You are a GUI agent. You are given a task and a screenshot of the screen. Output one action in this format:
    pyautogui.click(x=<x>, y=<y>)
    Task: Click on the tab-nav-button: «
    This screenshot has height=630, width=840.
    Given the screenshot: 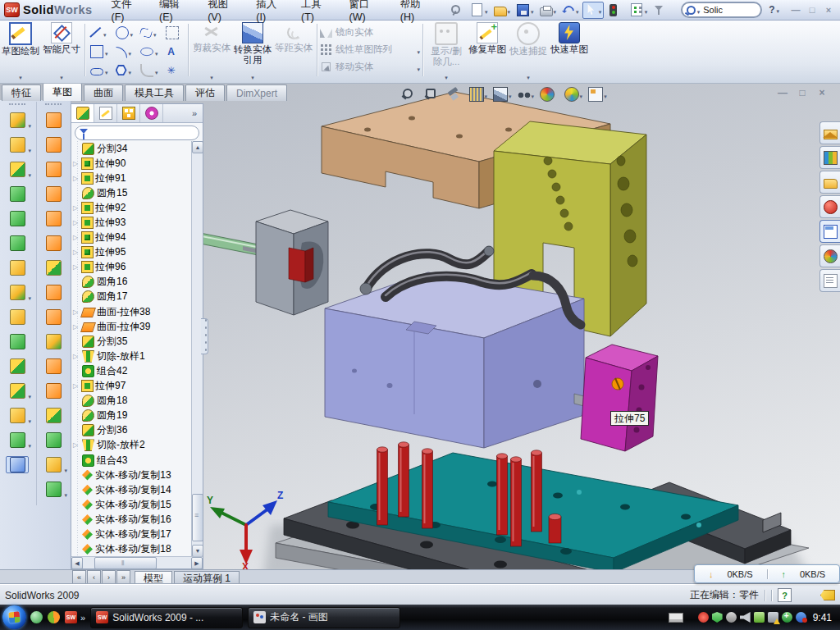 What is the action you would take?
    pyautogui.click(x=79, y=578)
    